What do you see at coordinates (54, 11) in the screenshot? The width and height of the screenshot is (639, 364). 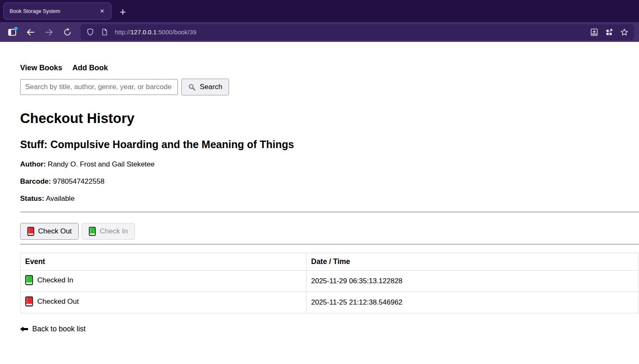 I see `tab-title: Book Storage System` at bounding box center [54, 11].